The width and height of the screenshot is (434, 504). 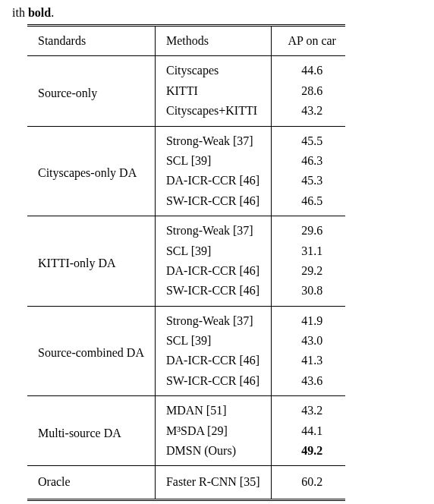 I want to click on table-row: Source-combined DAStrong-Weak [37]41.9, so click(x=187, y=319).